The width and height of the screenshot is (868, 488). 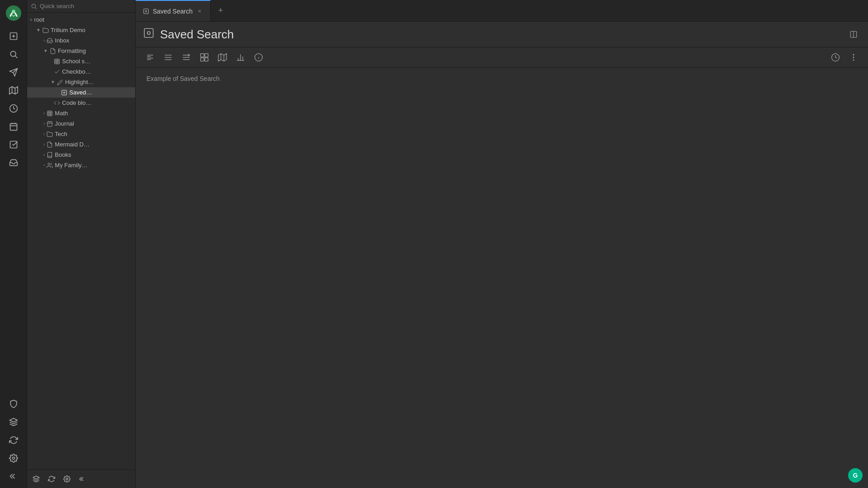 I want to click on calendar-rail-icon, so click(x=14, y=127).